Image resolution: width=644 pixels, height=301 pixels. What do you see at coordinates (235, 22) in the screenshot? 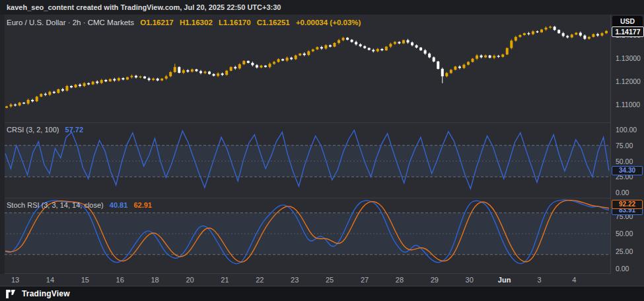
I see `ohlc-low: L1.16170` at bounding box center [235, 22].